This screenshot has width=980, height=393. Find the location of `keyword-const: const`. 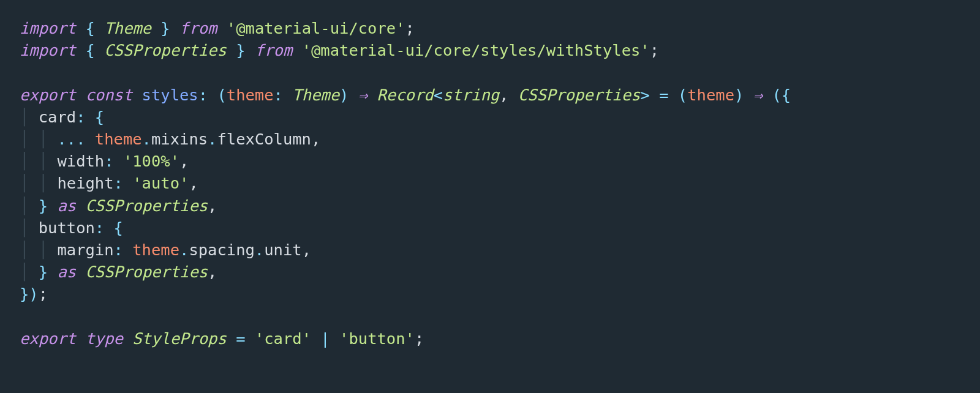

keyword-const: const is located at coordinates (109, 95).